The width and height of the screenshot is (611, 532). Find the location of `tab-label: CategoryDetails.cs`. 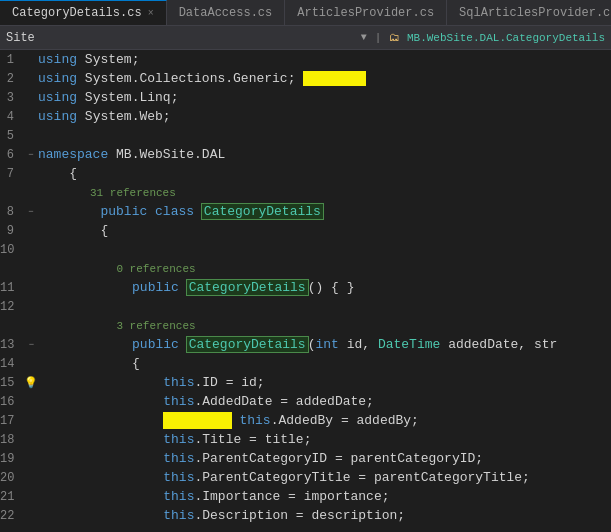

tab-label: CategoryDetails.cs is located at coordinates (77, 13).